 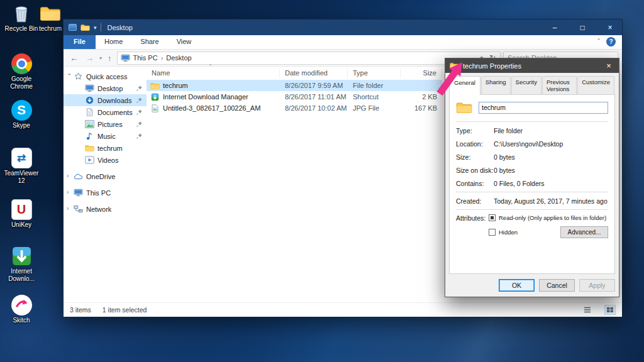 I want to click on ribbon-expand-icon: ˆ, so click(x=599, y=42).